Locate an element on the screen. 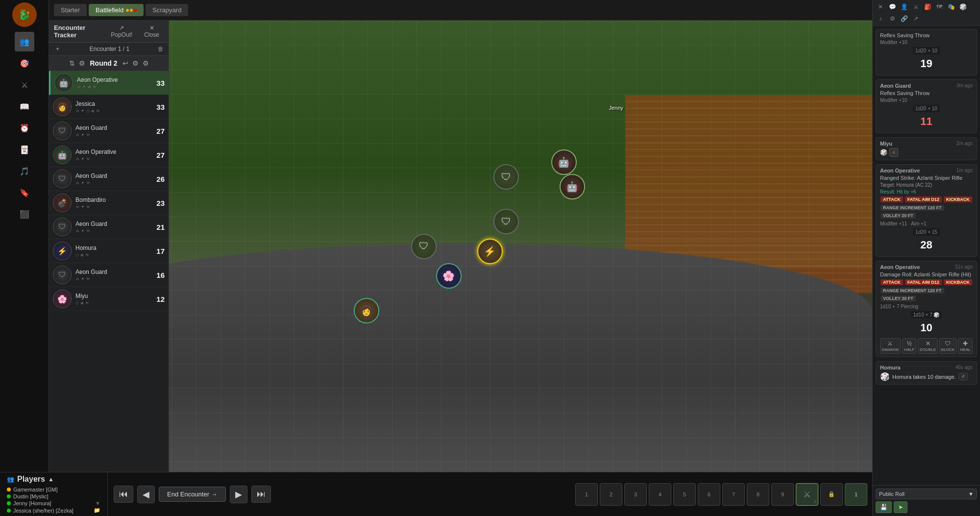  sidebar-icon-people: 👥 is located at coordinates (24, 42).